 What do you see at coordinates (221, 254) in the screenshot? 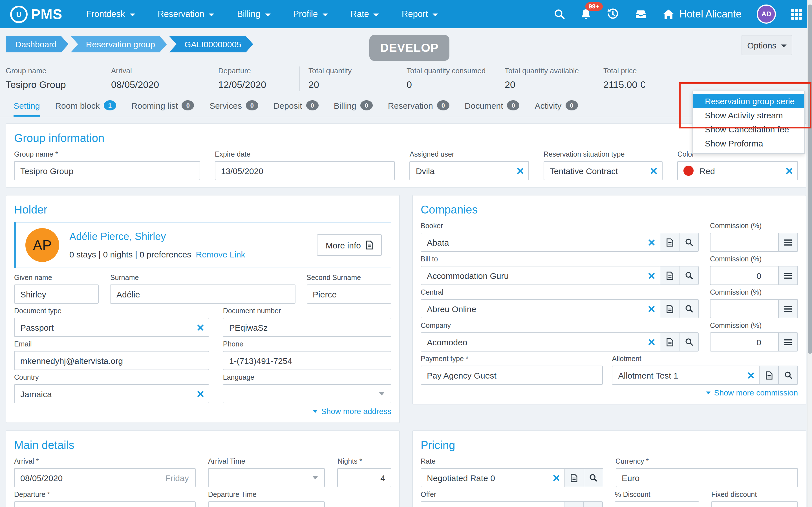
I see `remove-link: Remove Link` at bounding box center [221, 254].